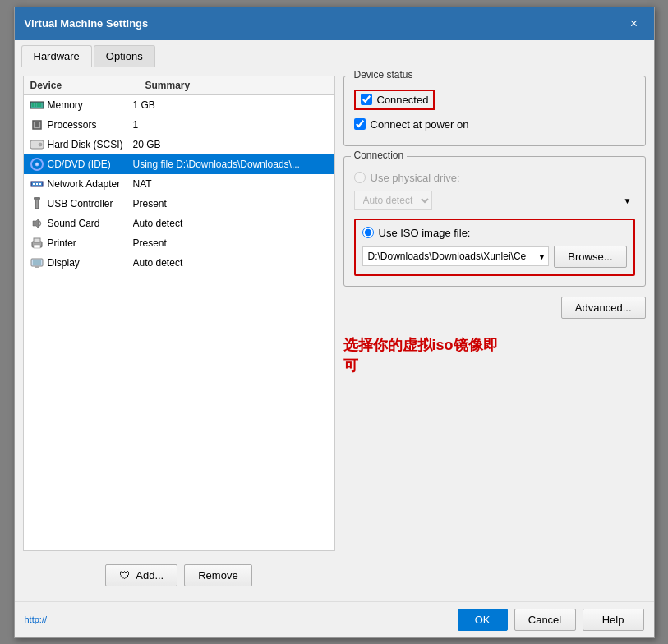 The height and width of the screenshot is (644, 668). I want to click on device-name-display: Display, so click(64, 263).